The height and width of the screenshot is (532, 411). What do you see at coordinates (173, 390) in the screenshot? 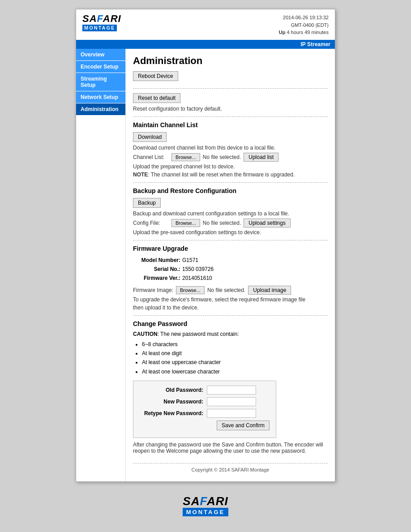
I see `old-password-label: Old Password:` at bounding box center [173, 390].